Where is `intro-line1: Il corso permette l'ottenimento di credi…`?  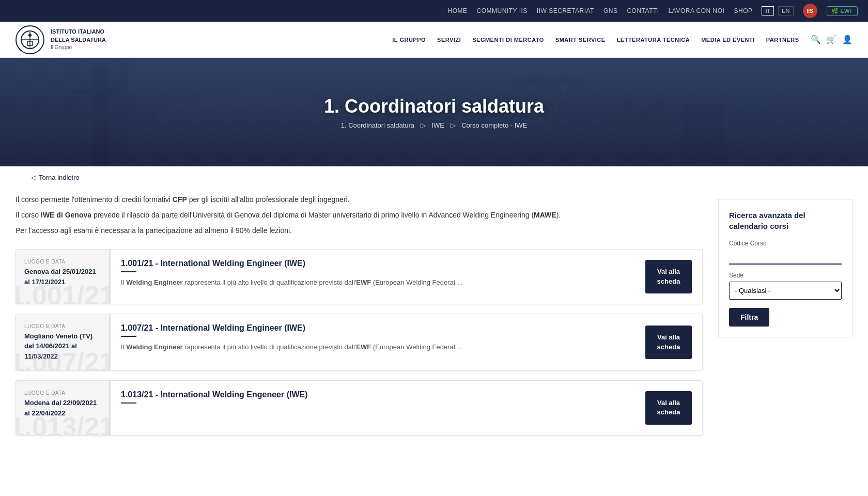
intro-line1: Il corso permette l'ottenimento di credi… is located at coordinates (359, 200).